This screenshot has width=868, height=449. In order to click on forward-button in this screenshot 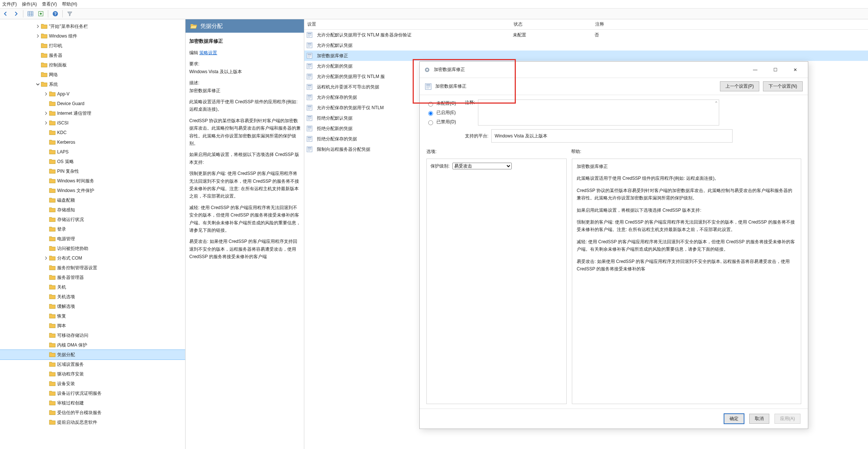, I will do `click(16, 14)`.